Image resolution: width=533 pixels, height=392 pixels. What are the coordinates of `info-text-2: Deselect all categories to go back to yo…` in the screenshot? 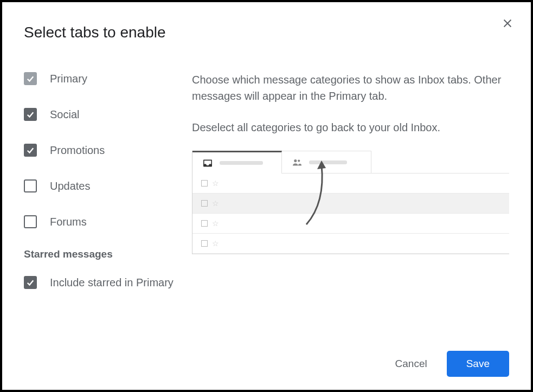 It's located at (350, 127).